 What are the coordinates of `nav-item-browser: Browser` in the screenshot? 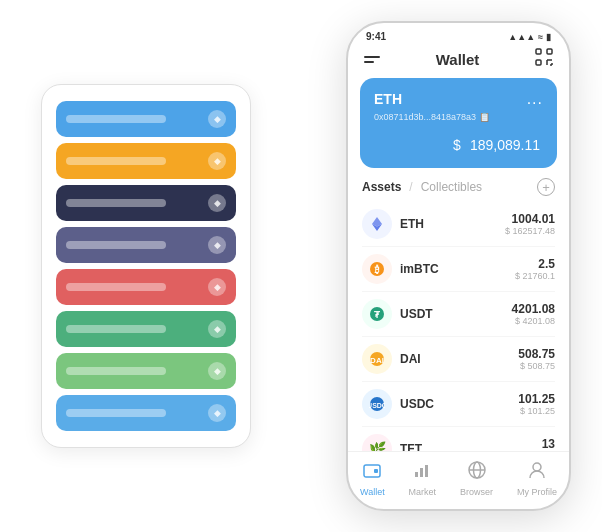 It's located at (476, 478).